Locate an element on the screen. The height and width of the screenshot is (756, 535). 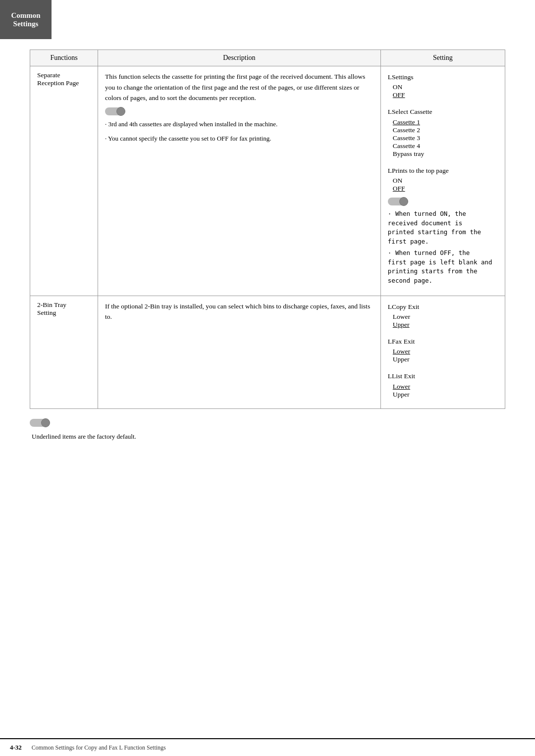
description-main-1: This function selects the cassette for p… is located at coordinates (239, 87).